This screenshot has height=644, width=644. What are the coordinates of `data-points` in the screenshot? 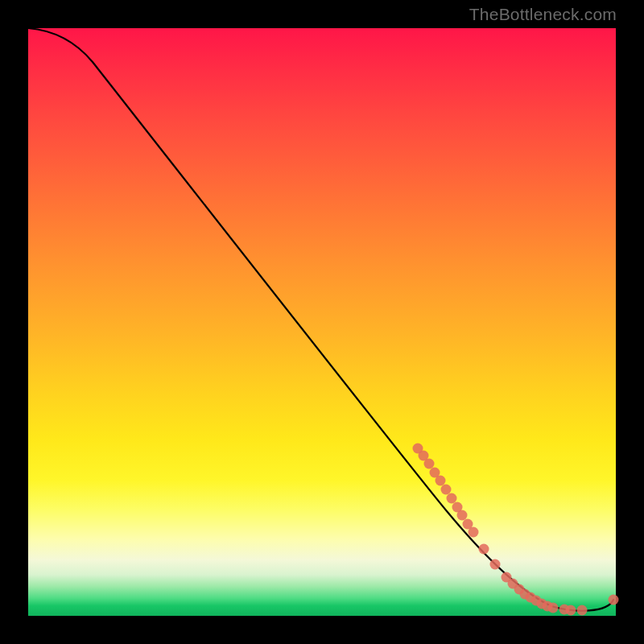 It's located at (516, 530).